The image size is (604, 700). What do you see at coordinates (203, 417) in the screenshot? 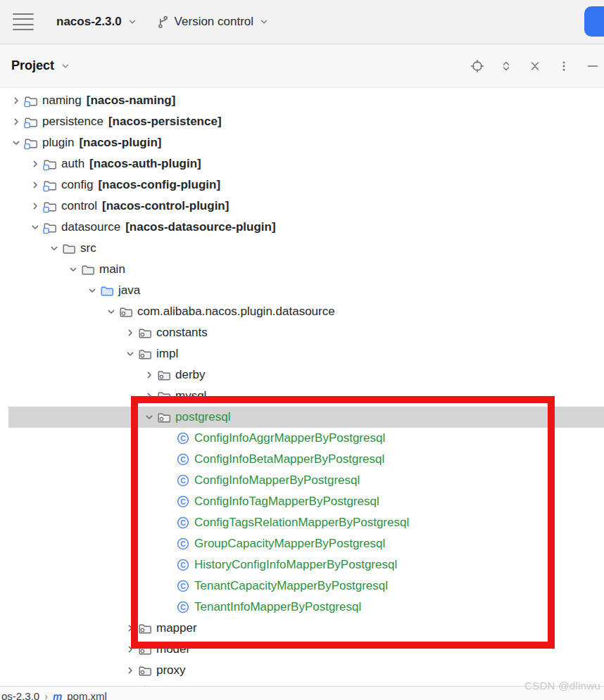
I see `tree-item-label: postgresql` at bounding box center [203, 417].